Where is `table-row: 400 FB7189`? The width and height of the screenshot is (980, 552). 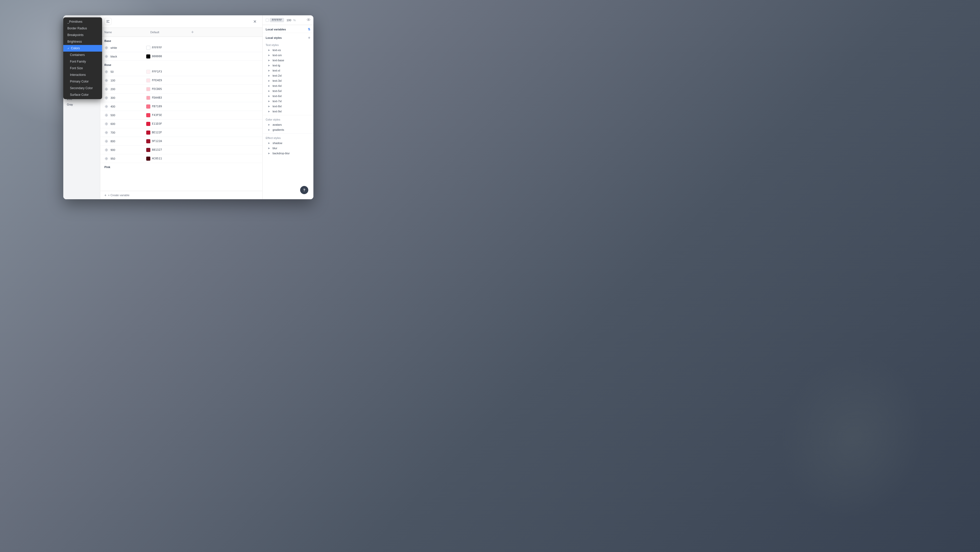 table-row: 400 FB7189 is located at coordinates (181, 107).